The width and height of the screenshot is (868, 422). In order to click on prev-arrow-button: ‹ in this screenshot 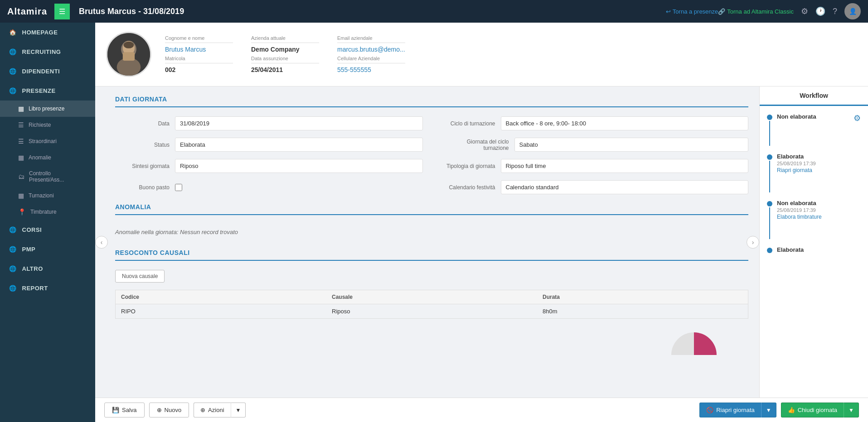, I will do `click(102, 242)`.